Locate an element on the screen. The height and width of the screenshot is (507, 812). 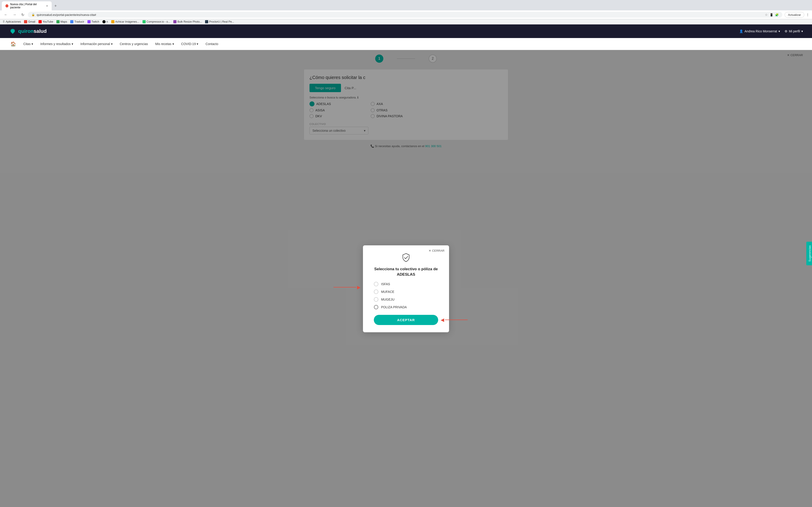
nav-contacto: Contacto is located at coordinates (212, 44).